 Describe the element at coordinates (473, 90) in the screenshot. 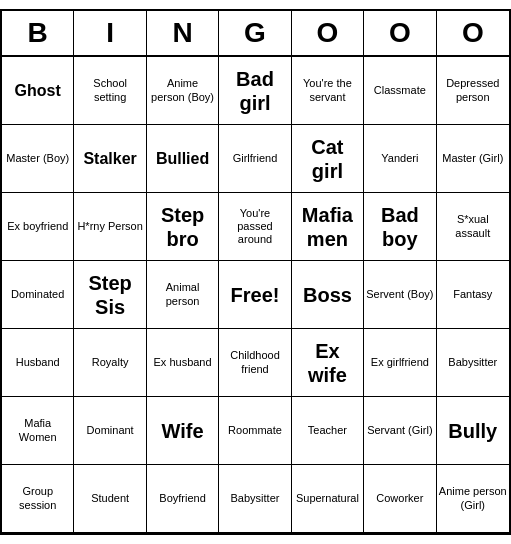

I see `cell-label: Depressed person` at that location.